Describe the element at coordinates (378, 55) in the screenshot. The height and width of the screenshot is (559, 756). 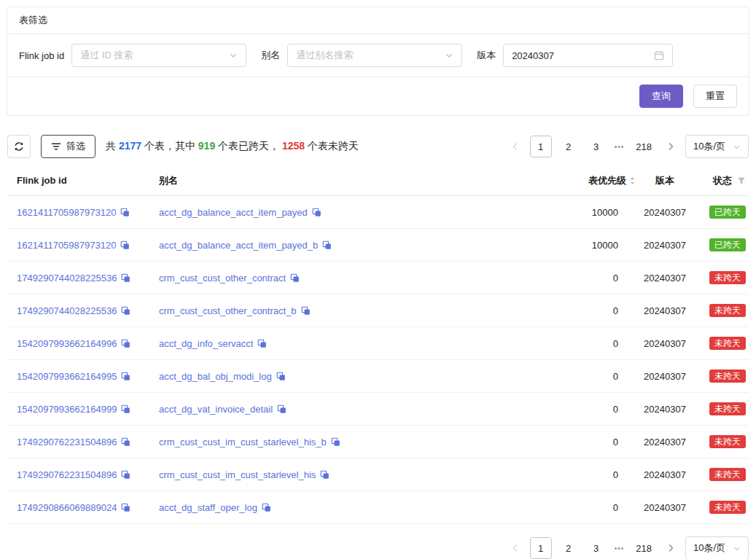
I see `filter-row: Flink job id 通过 ID 搜索 别名 通过别名搜索 版本 20240…` at that location.